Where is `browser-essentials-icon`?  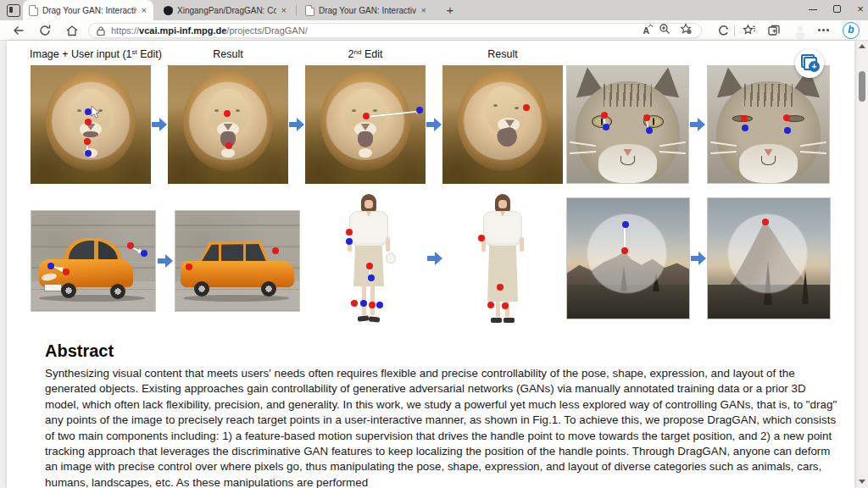
browser-essentials-icon is located at coordinates (723, 30).